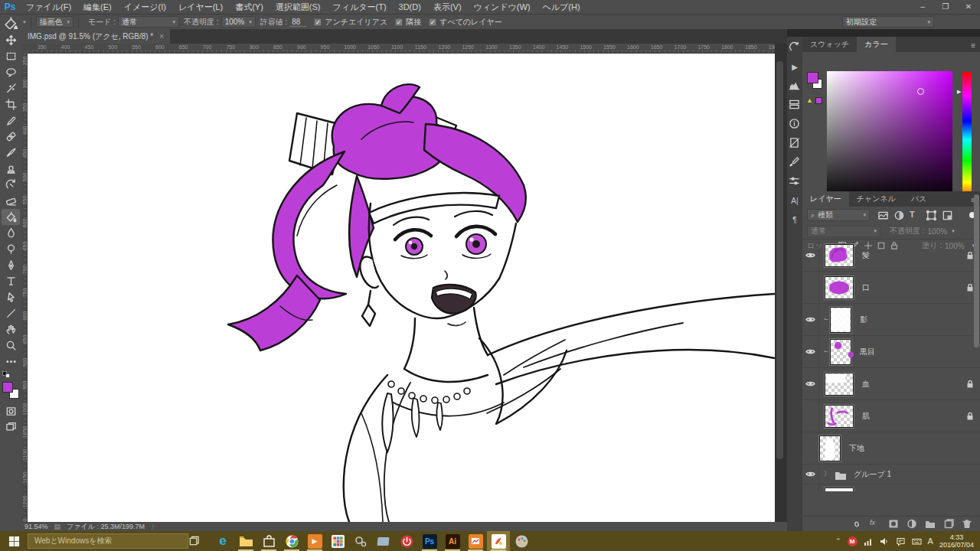 The height and width of the screenshot is (551, 980). I want to click on option-checkbox-0: ✓アンチエイリアス, so click(351, 22).